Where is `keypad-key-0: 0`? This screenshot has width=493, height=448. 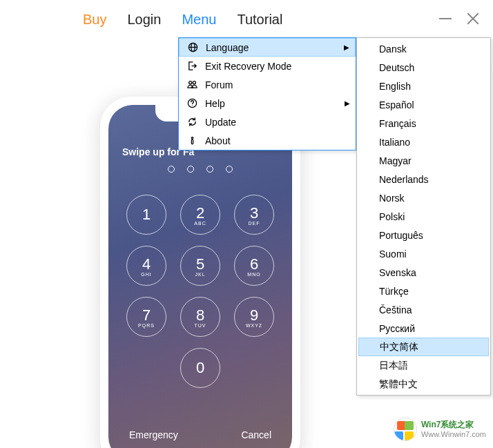
keypad-key-0: 0 is located at coordinates (200, 368).